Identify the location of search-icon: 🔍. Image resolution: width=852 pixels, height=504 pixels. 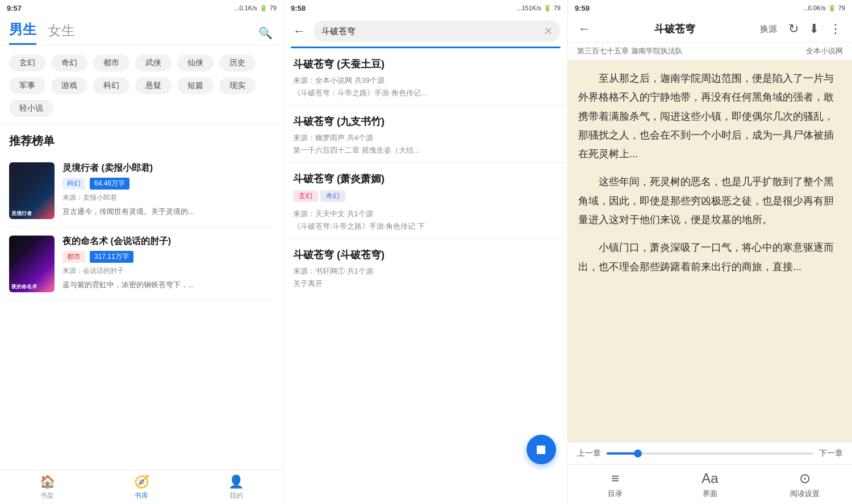
(265, 33).